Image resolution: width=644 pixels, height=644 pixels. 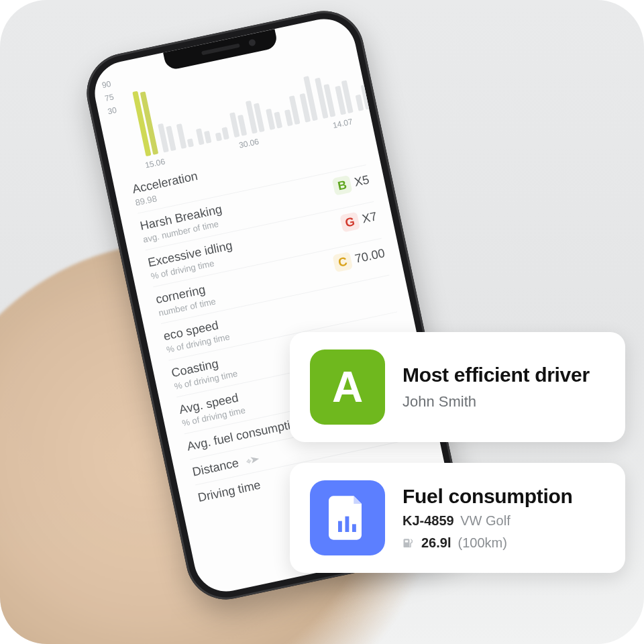 What do you see at coordinates (347, 518) in the screenshot?
I see `report-icon-badge` at bounding box center [347, 518].